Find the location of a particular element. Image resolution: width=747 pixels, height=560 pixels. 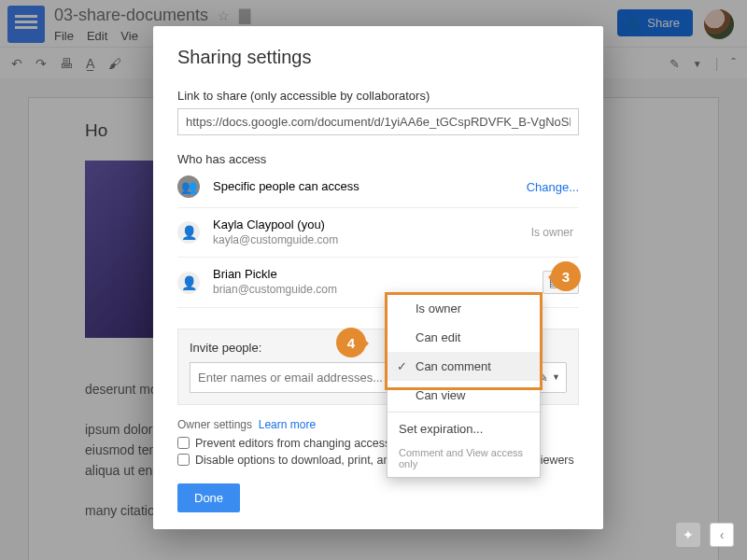

permission-note: Comment and View access only is located at coordinates (463, 460).